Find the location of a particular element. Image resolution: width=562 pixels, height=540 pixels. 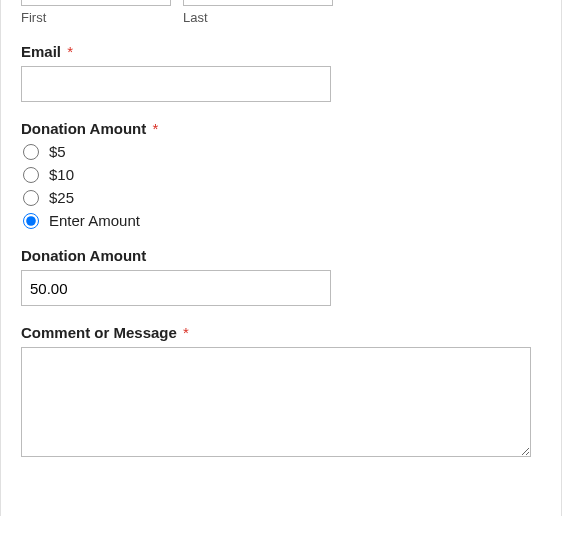

name-row: First Last is located at coordinates (281, 12).